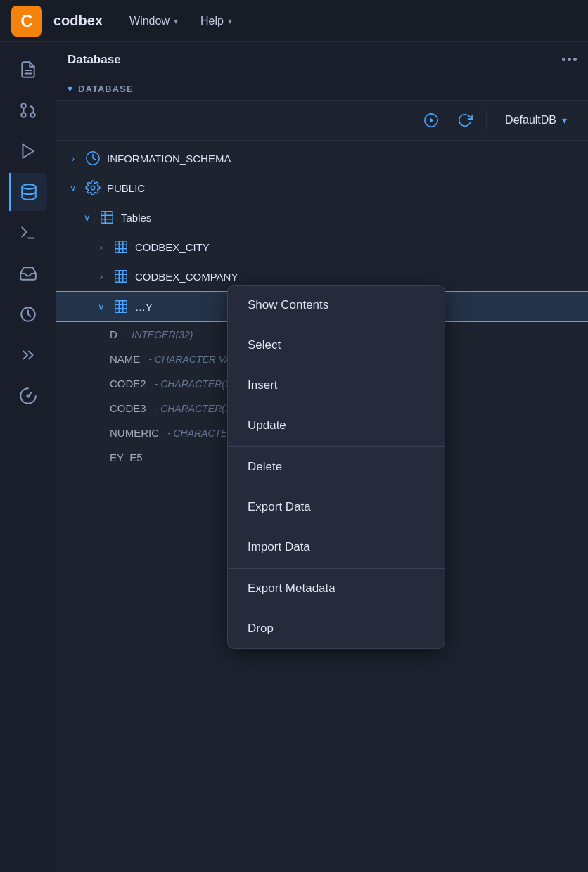 This screenshot has width=588, height=872. Describe the element at coordinates (193, 409) in the screenshot. I see `tree-meta: - CHARACTER(3)` at that location.